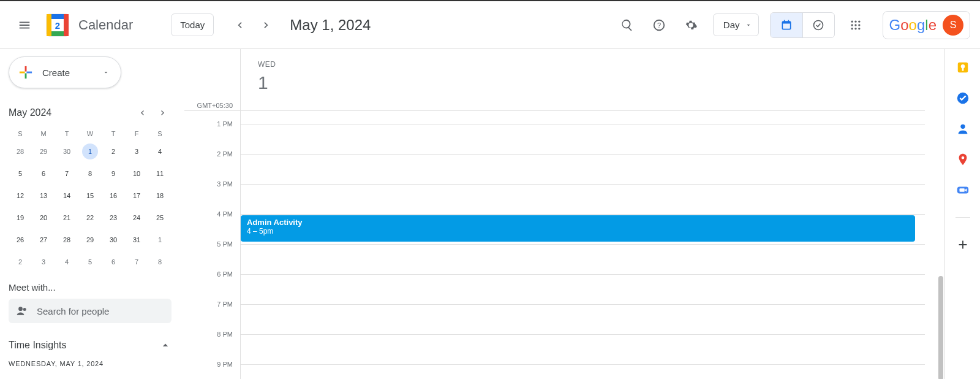 The height and width of the screenshot is (379, 980). I want to click on caret-down-icon, so click(748, 25).